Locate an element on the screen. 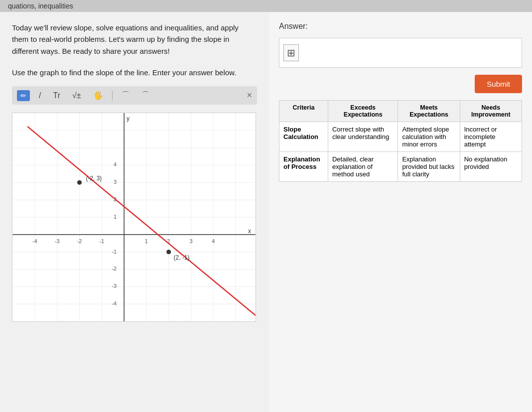 The height and width of the screenshot is (412, 532). rubric-row-slope: SlopeCalculation Correct slope with clea… is located at coordinates (400, 137).